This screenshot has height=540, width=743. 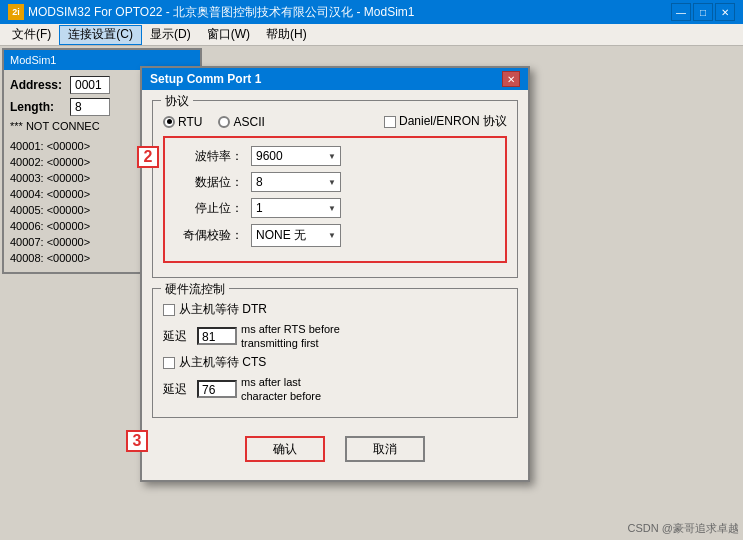 I want to click on badge-3: 3, so click(x=137, y=441).